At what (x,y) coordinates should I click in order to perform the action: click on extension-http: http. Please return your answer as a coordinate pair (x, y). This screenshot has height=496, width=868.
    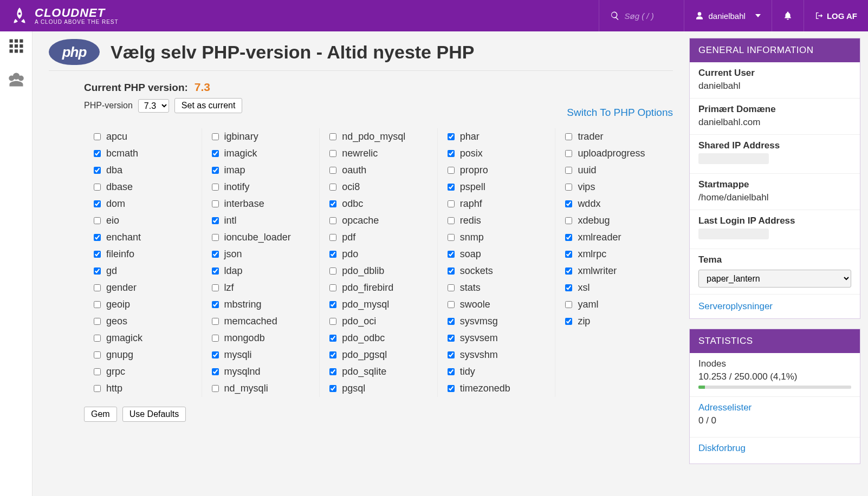
    Looking at the image, I should click on (143, 389).